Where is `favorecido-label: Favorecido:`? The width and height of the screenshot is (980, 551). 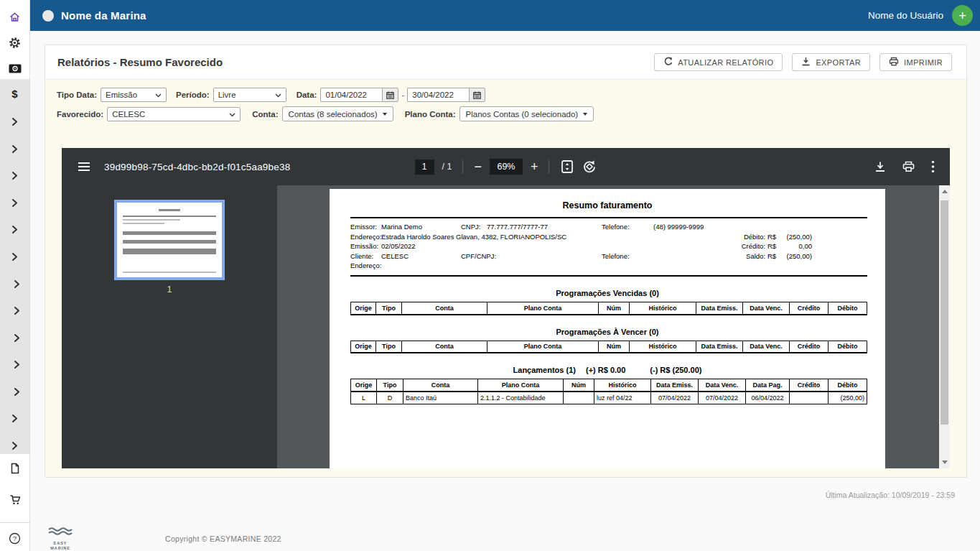
favorecido-label: Favorecido: is located at coordinates (80, 114).